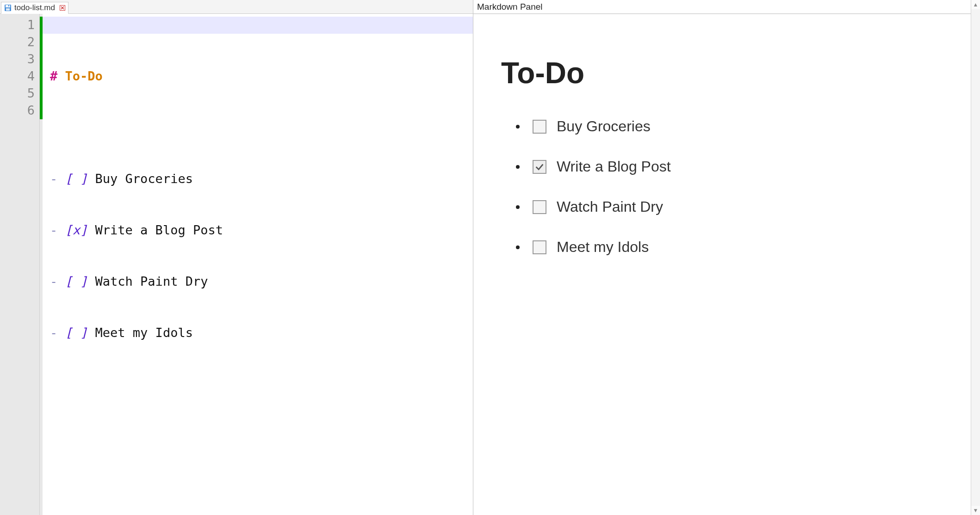 The image size is (980, 515). I want to click on task-text: Write a Blog Post, so click(159, 230).